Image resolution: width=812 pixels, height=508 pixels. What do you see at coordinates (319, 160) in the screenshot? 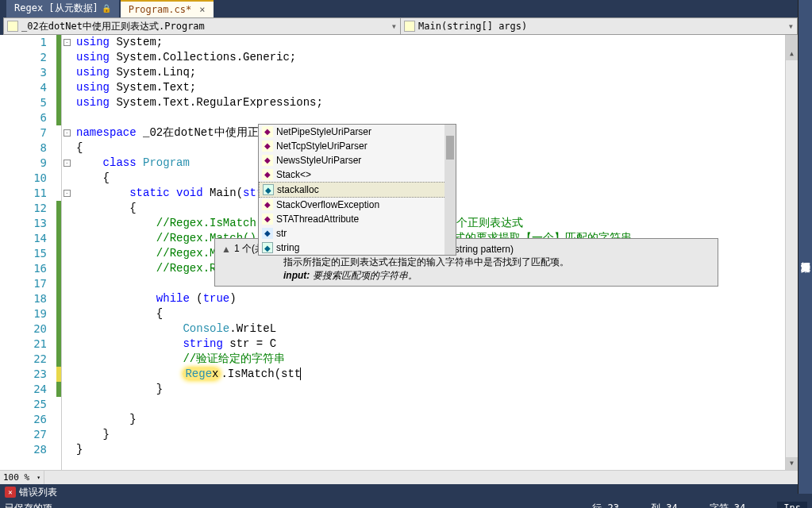
I see `completion-label: NewsStyleUriParser` at bounding box center [319, 160].